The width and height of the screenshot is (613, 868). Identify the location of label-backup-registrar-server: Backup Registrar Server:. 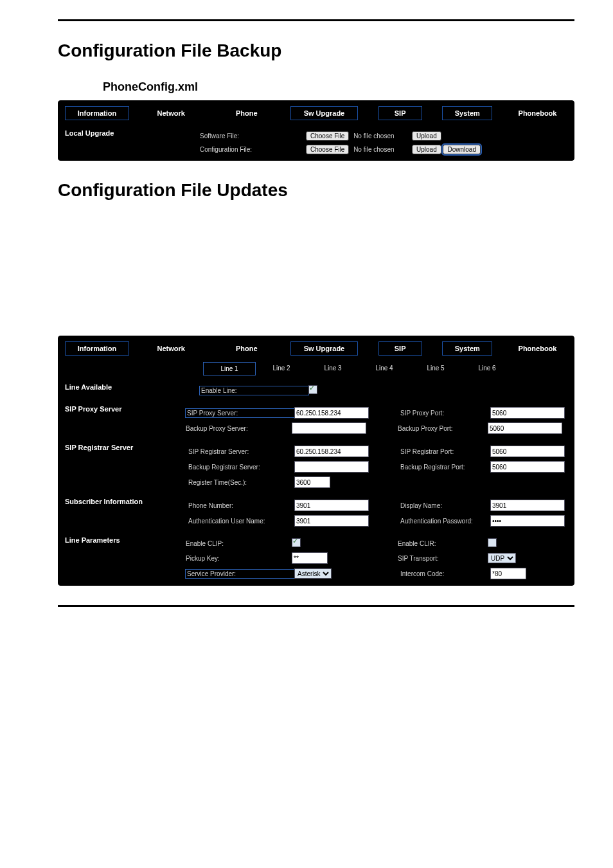
(242, 467).